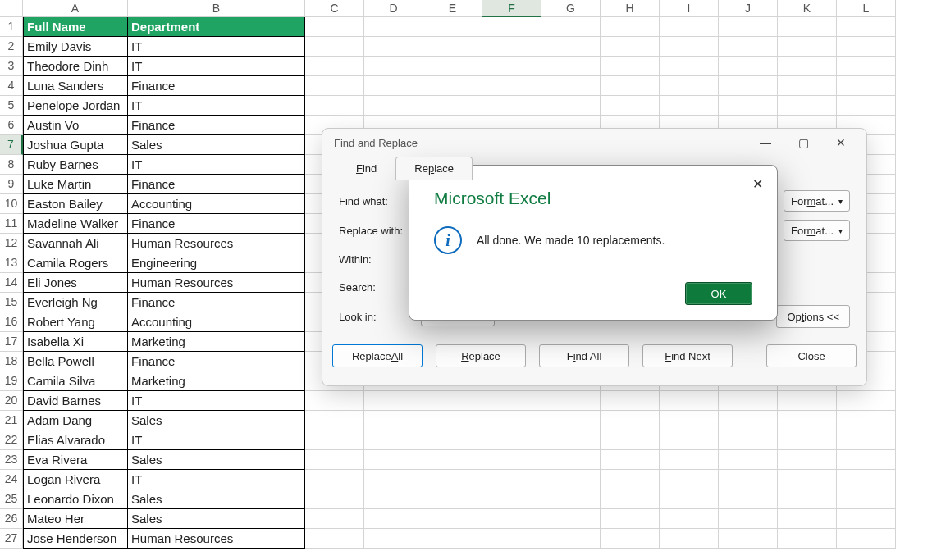 The image size is (932, 560). I want to click on cell-H20, so click(630, 401).